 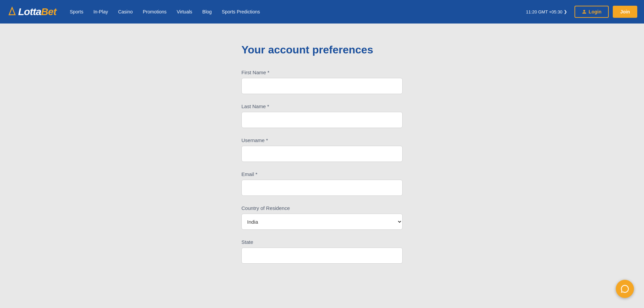 I want to click on nav-virtuals: Virtuals, so click(x=184, y=12).